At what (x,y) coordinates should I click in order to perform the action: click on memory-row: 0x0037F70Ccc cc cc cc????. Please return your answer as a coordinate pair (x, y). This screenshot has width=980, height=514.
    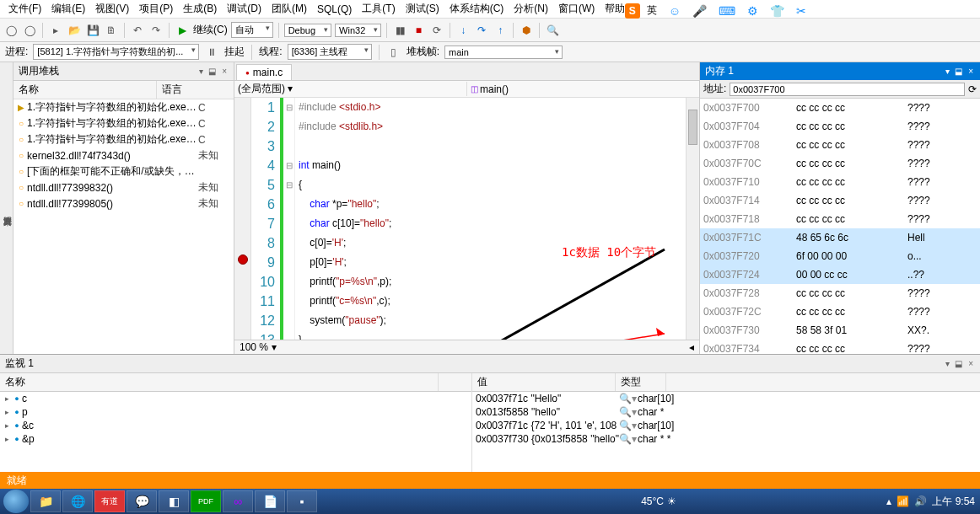
    Looking at the image, I should click on (840, 163).